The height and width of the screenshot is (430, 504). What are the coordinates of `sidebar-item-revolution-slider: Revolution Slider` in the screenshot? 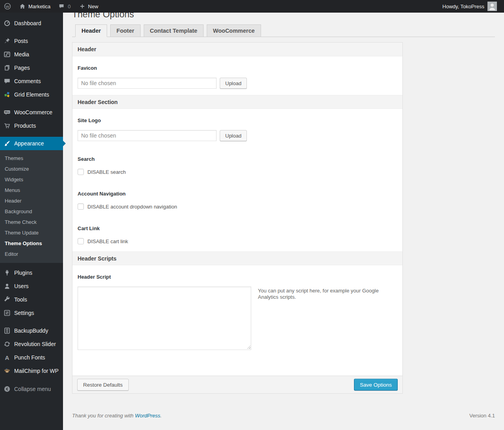 It's located at (32, 344).